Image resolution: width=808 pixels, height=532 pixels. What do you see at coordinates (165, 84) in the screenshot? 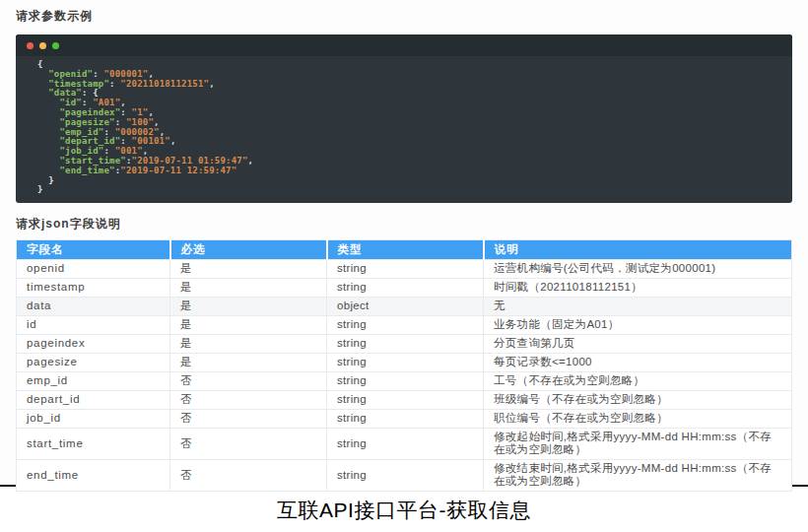
I see `json-value: "20211018112151"` at bounding box center [165, 84].